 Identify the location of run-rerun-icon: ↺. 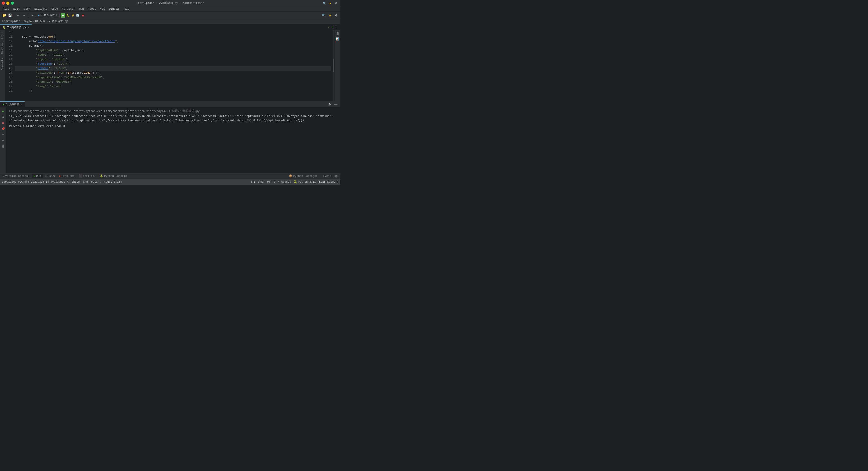
(3, 117).